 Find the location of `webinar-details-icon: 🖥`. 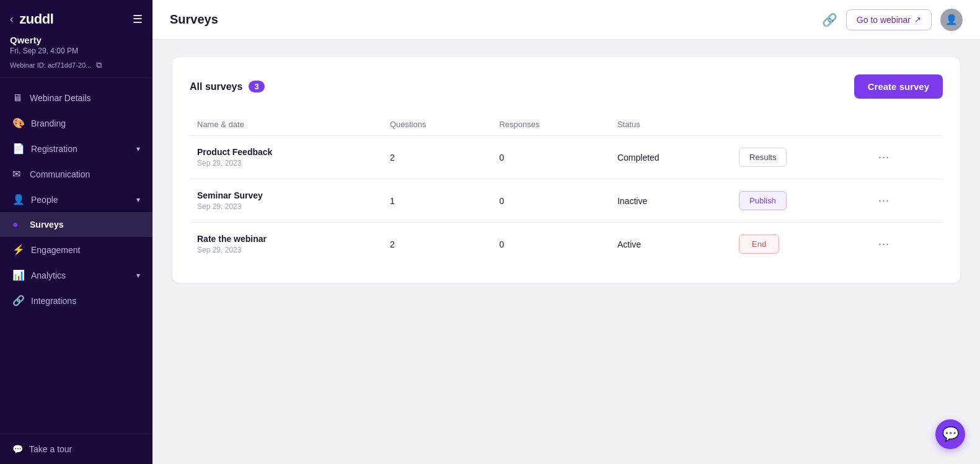

webinar-details-icon: 🖥 is located at coordinates (18, 98).